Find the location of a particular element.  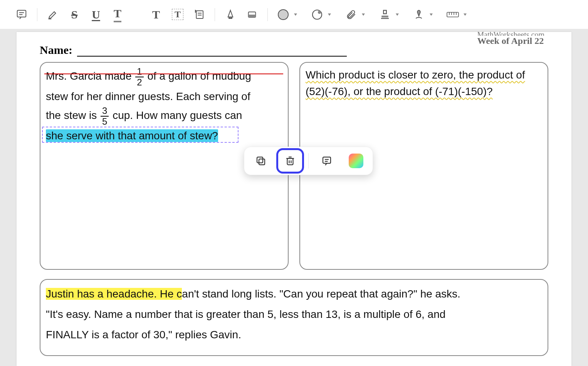

site-label: MathWorksheets.com is located at coordinates (511, 33).